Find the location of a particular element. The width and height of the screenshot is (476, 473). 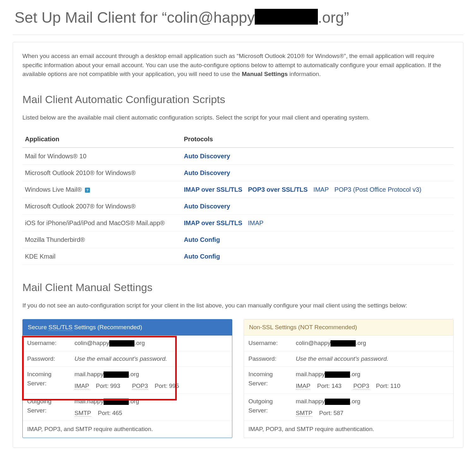

table-row: Mozilla Thunderbird®Auto Config is located at coordinates (238, 240).